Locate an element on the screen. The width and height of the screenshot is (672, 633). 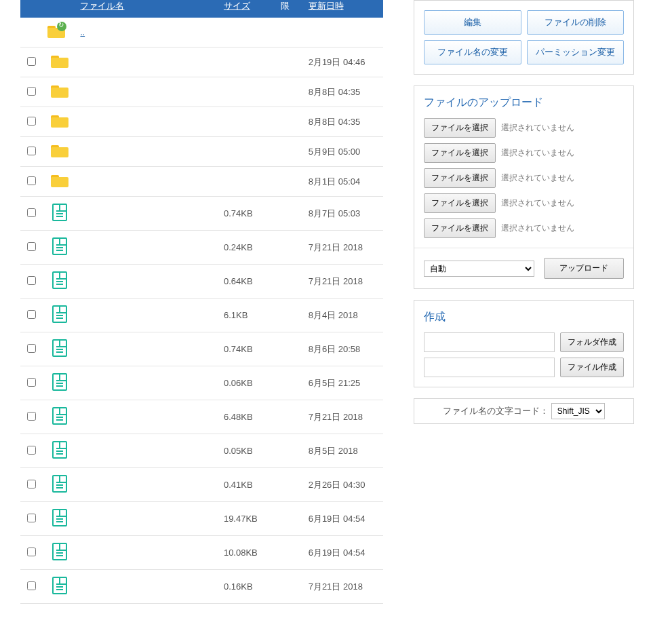
size-cell: 0.41KB is located at coordinates (248, 485).